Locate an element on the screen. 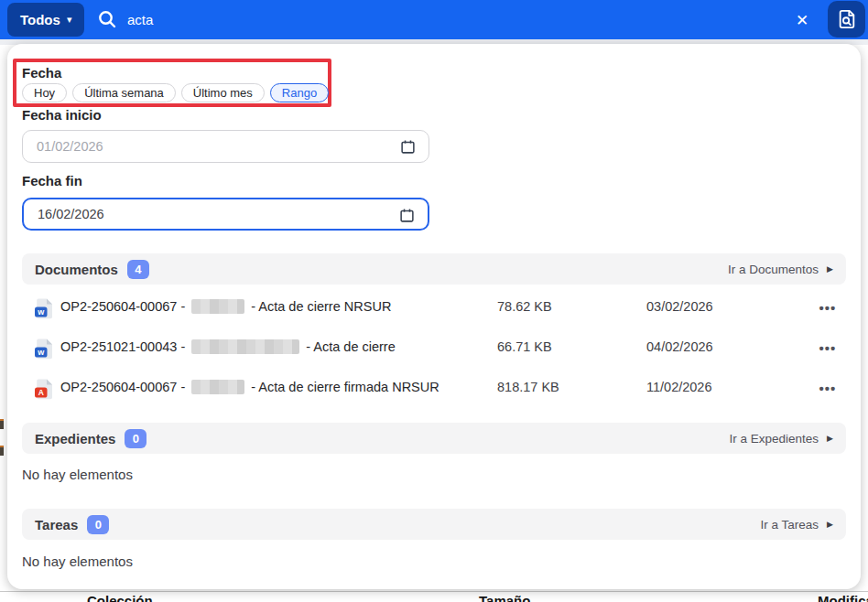  section-header-documentos: Documentos 4 Ir a Documentos ▶ is located at coordinates (434, 269).